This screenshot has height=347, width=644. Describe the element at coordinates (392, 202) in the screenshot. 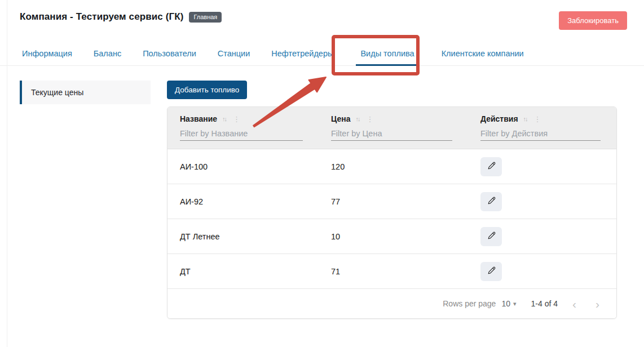

I see `table-row: АИ-92 77` at that location.